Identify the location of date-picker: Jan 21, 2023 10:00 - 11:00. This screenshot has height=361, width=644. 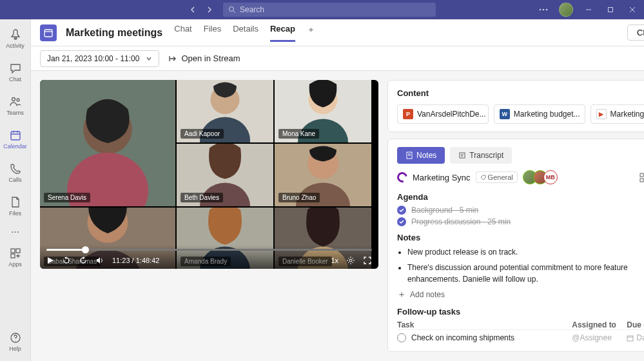
(99, 59).